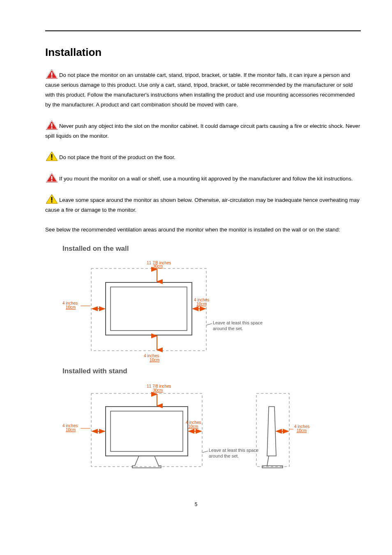  Describe the element at coordinates (203, 53) in the screenshot. I see `page-heading: Installation` at that location.